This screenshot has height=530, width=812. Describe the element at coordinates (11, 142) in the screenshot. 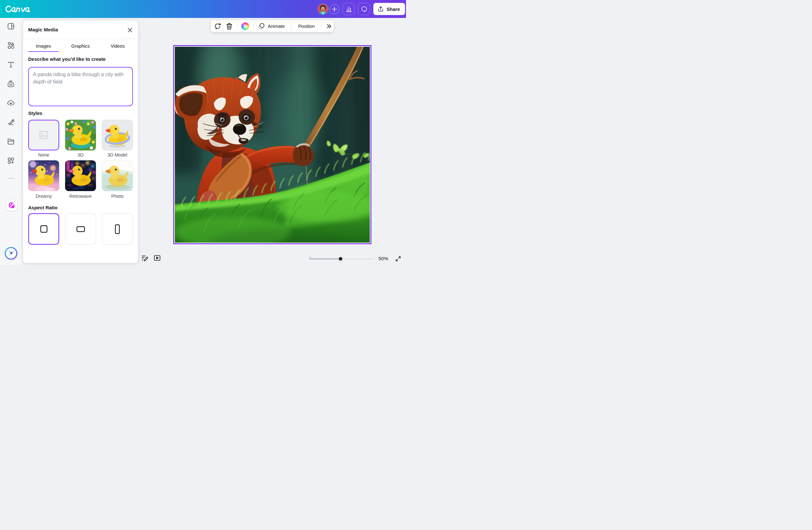

I see `object-panel-rail: co` at that location.